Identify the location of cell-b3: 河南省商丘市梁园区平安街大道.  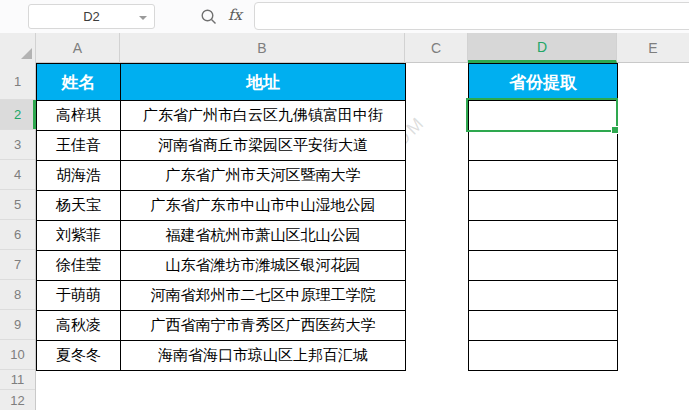
(264, 146).